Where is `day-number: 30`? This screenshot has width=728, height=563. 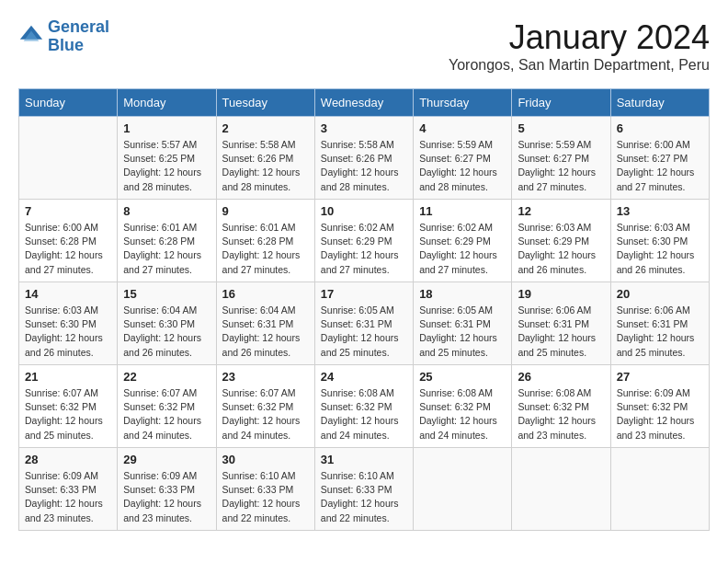
day-number: 30 is located at coordinates (266, 460).